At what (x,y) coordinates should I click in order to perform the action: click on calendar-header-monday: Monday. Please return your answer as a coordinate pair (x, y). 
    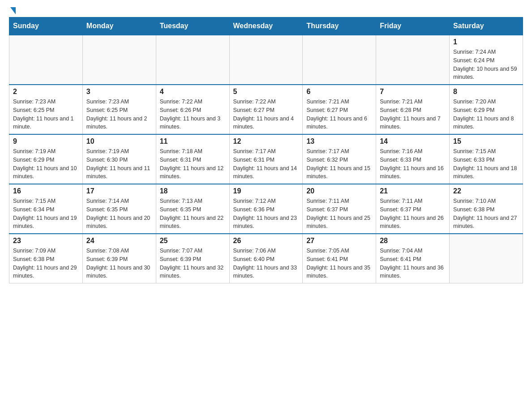
    Looking at the image, I should click on (119, 26).